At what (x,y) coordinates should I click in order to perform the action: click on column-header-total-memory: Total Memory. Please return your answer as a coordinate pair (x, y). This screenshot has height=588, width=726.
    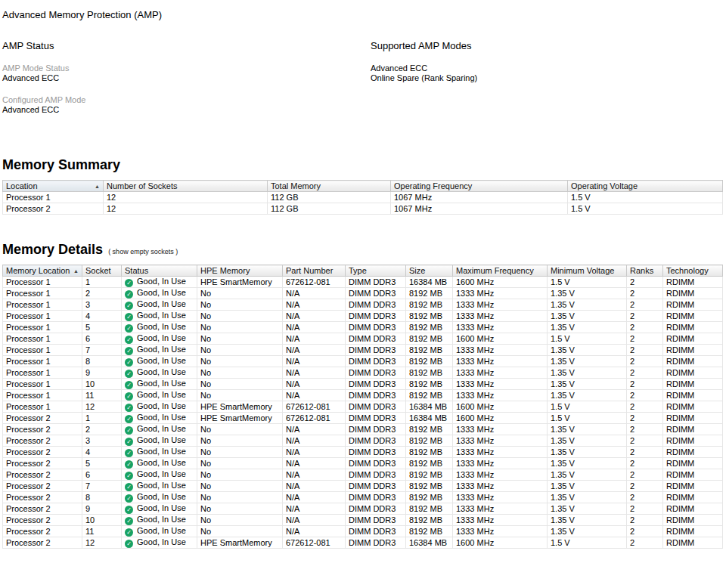
    Looking at the image, I should click on (330, 186).